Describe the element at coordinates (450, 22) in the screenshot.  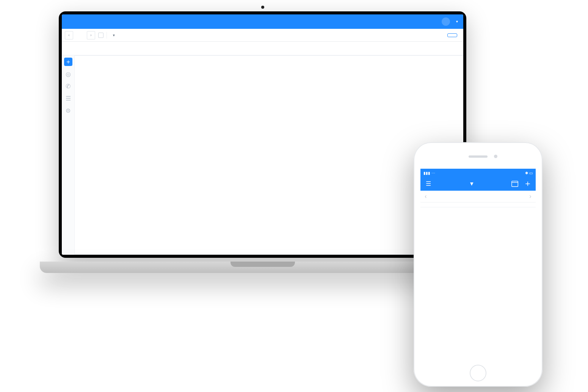
I see `user-menu: ▾` at that location.